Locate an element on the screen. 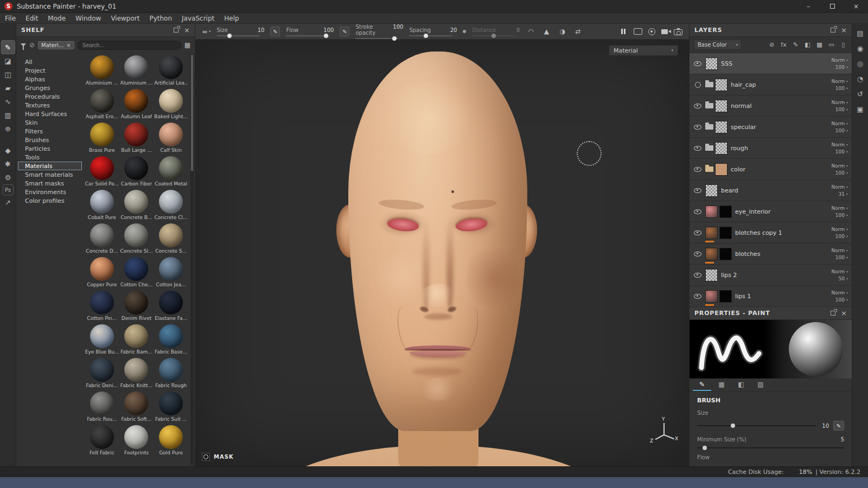 Image resolution: width=868 pixels, height=488 pixels. lazy-mouse-icon: ⇄ is located at coordinates (578, 31).